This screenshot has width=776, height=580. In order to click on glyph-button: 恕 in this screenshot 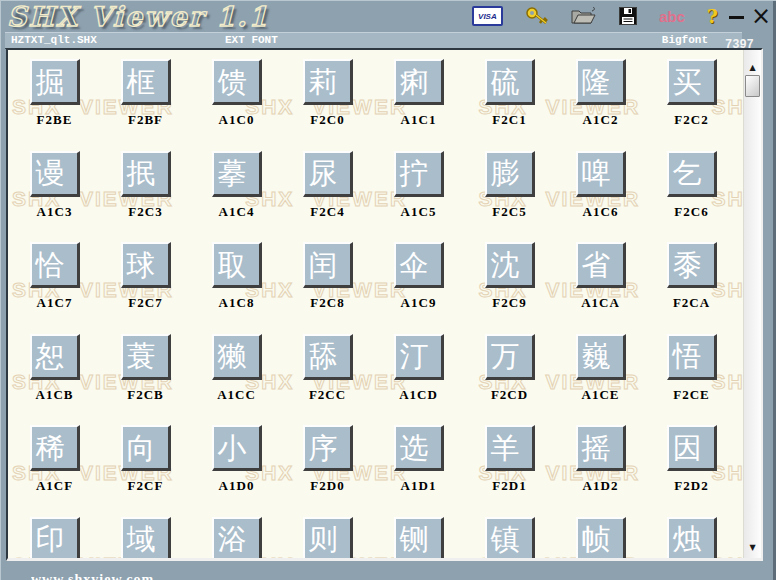, I will do `click(55, 357)`.